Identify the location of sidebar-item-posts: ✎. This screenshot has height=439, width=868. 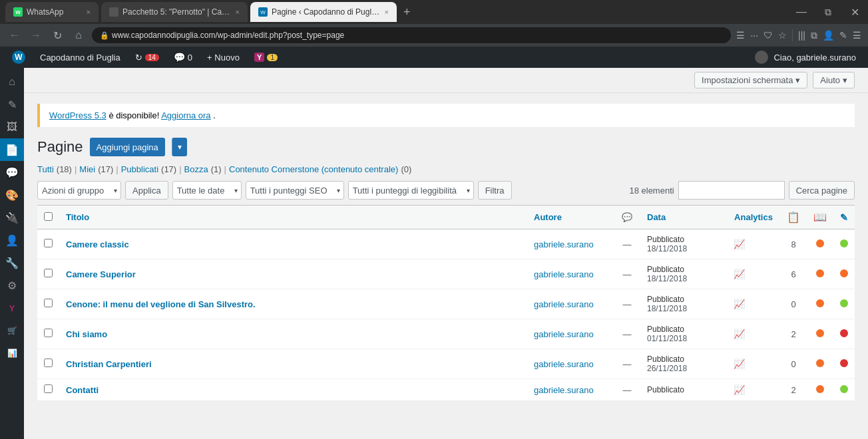
(12, 104).